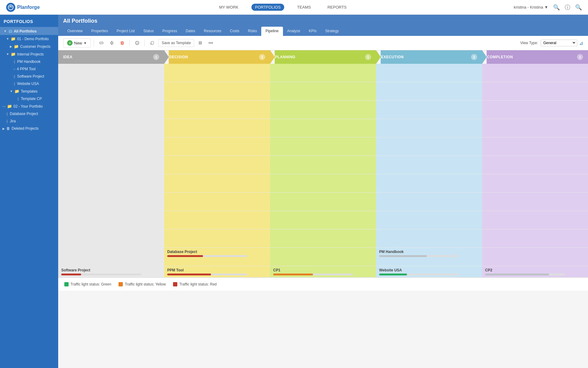 The image size is (588, 368). What do you see at coordinates (23, 7) in the screenshot?
I see `app-logo: Planforge` at bounding box center [23, 7].